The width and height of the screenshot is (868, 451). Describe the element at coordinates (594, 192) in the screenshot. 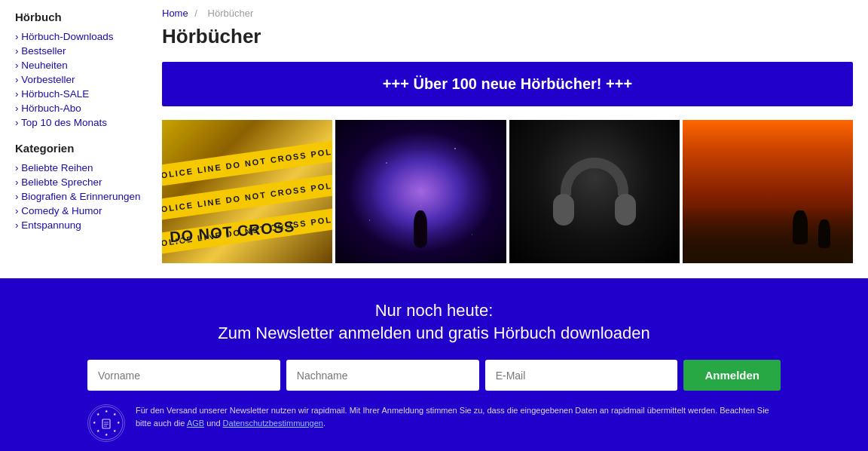

I see `image-headphones` at that location.